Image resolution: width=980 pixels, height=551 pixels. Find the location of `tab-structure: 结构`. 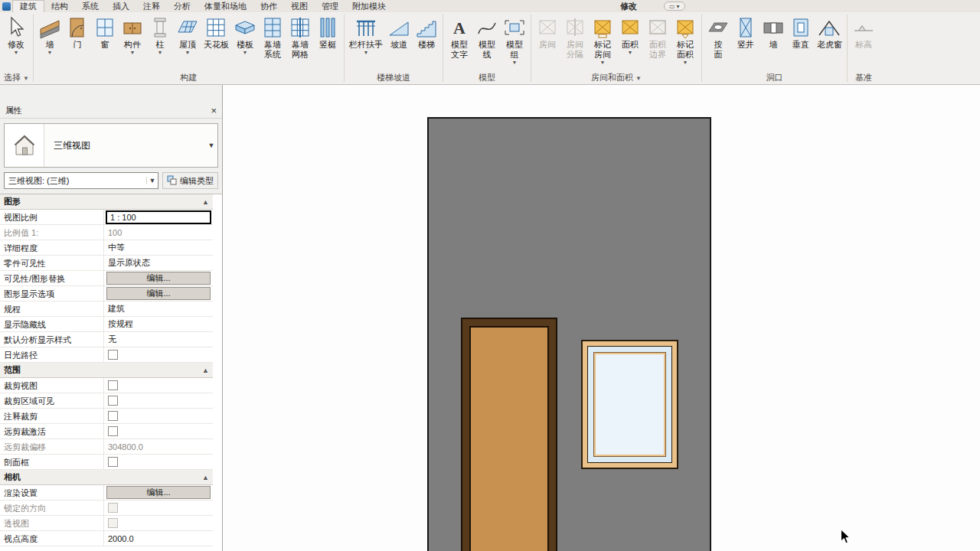

tab-structure: 结构 is located at coordinates (60, 6).